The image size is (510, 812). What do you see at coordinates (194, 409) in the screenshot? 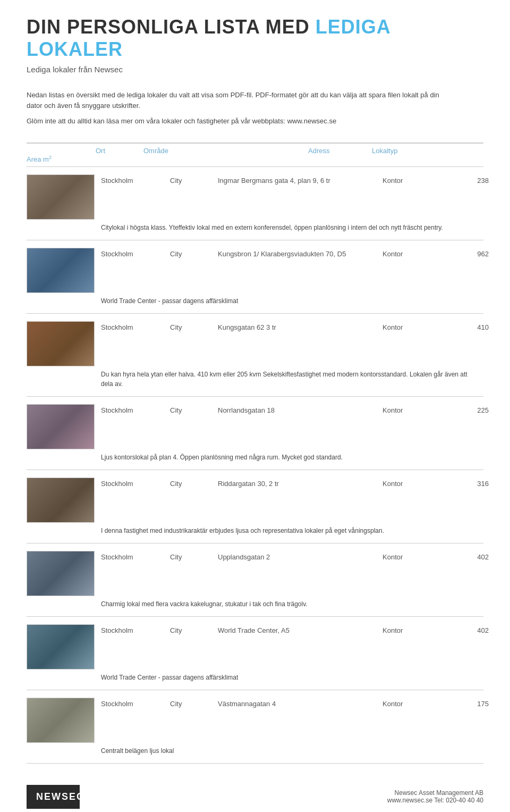
I see `listing-area-4: City` at bounding box center [194, 409].